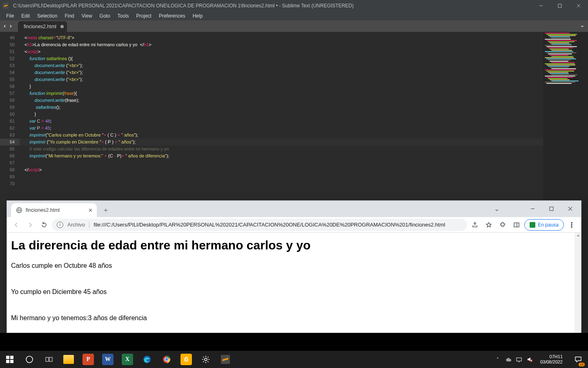 The height and width of the screenshot is (368, 588). Describe the element at coordinates (88, 359) in the screenshot. I see `powerpoint-icon: P` at that location.